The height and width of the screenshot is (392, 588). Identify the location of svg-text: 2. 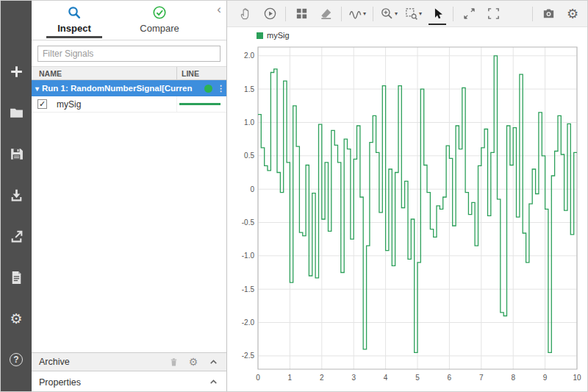
(322, 378).